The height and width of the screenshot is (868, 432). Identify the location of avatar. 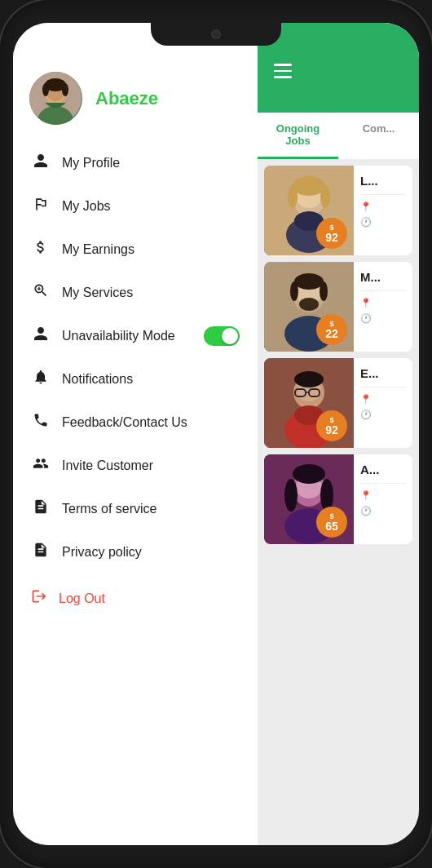
(55, 98).